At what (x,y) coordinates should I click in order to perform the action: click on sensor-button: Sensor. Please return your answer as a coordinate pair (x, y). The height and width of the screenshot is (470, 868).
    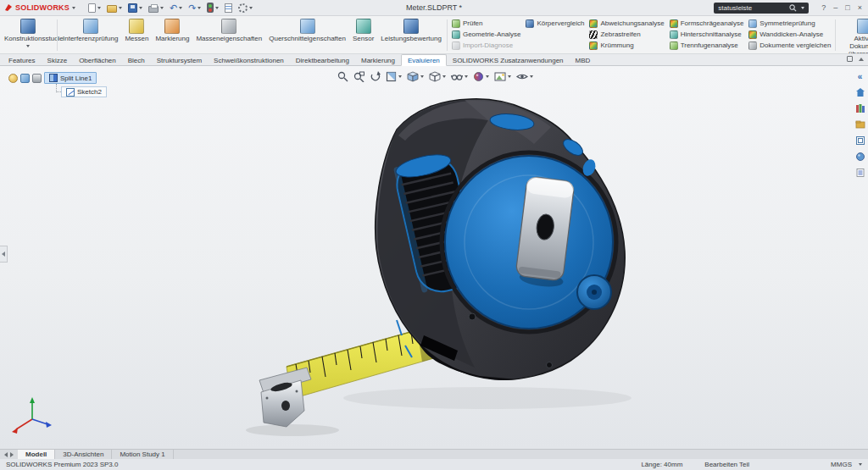
    Looking at the image, I should click on (363, 36).